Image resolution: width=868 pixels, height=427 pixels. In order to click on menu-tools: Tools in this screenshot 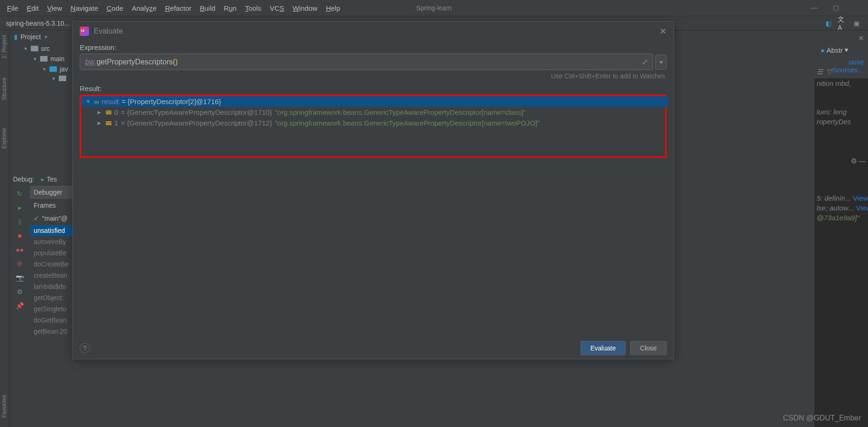, I will do `click(253, 8)`.